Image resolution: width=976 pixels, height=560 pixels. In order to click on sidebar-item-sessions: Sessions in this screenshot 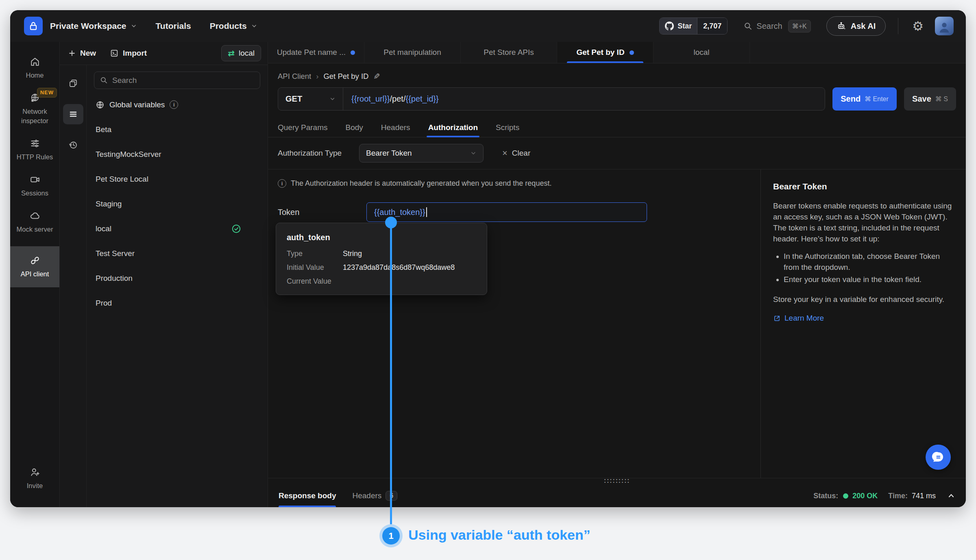, I will do `click(35, 186)`.